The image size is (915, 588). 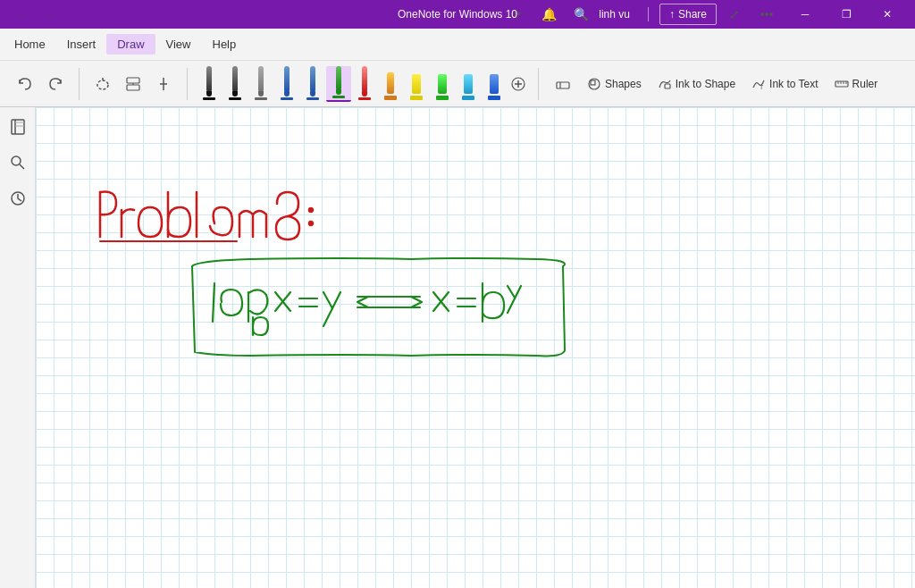 What do you see at coordinates (55, 84) in the screenshot?
I see `redo-button` at bounding box center [55, 84].